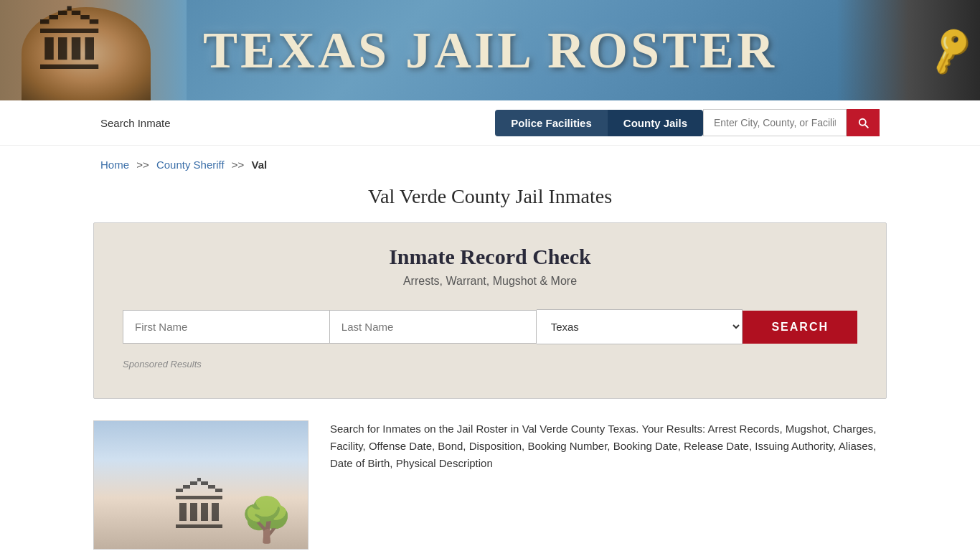 The width and height of the screenshot is (980, 551). Describe the element at coordinates (551, 123) in the screenshot. I see `police-facilities-button: Police Facilities` at that location.